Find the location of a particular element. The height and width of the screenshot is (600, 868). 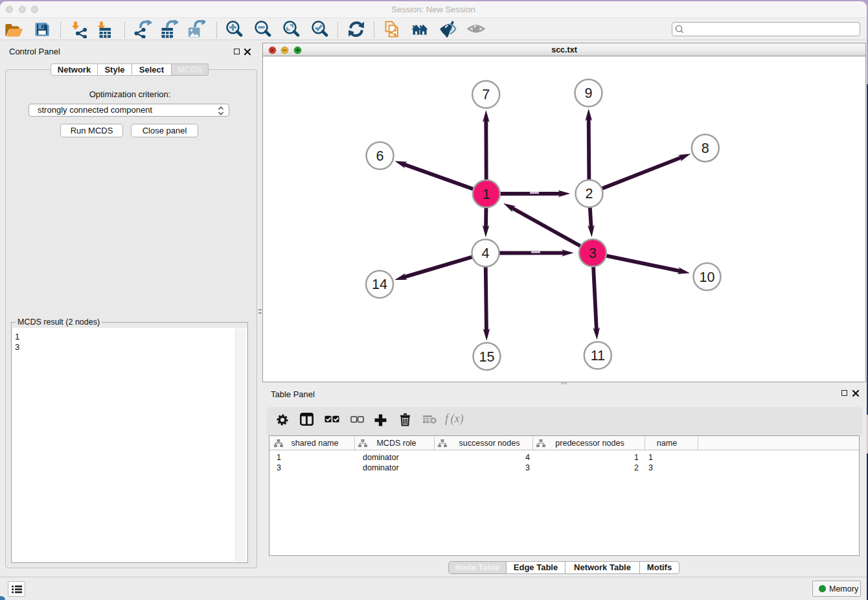

svg-text: 10 is located at coordinates (707, 277).